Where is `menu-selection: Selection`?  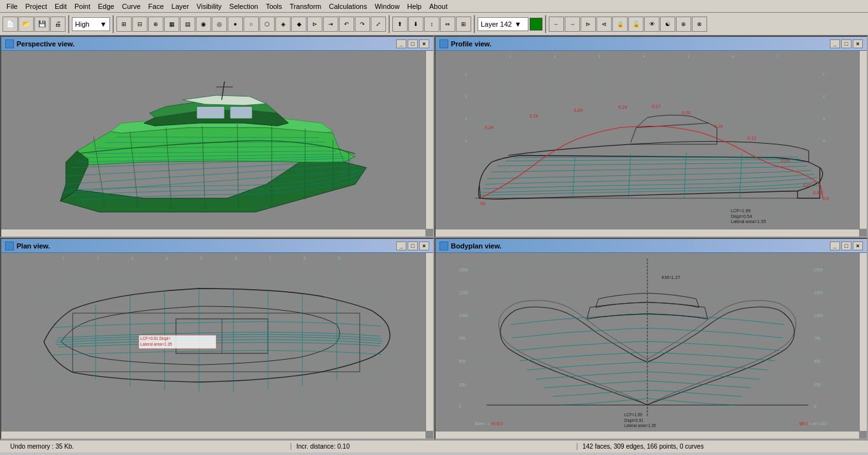
menu-selection: Selection is located at coordinates (244, 6).